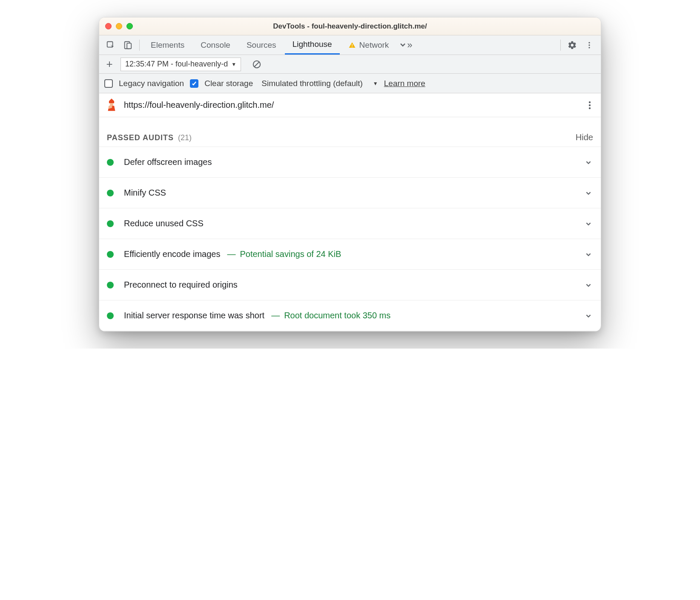  Describe the element at coordinates (168, 45) in the screenshot. I see `tab-label: Elements` at that location.